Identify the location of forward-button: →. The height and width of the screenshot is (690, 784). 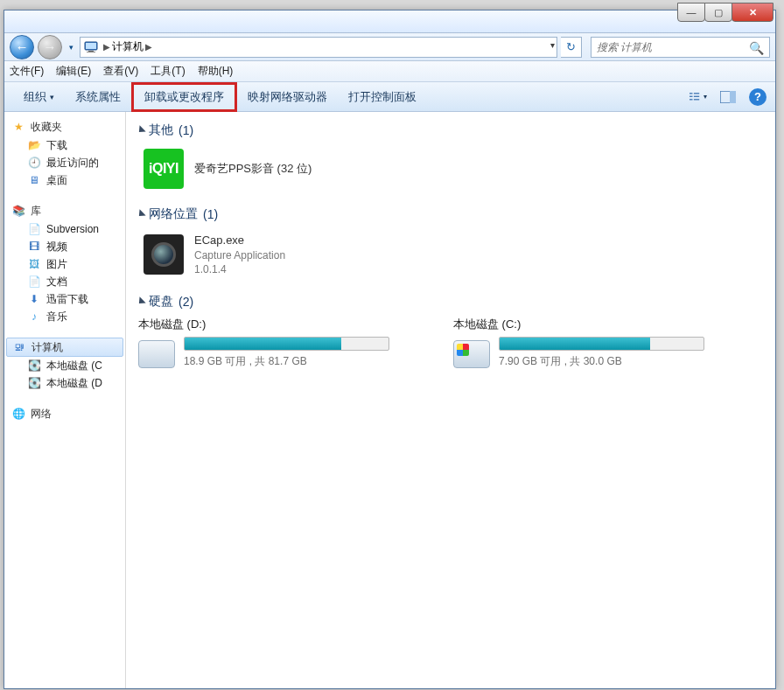
(50, 47).